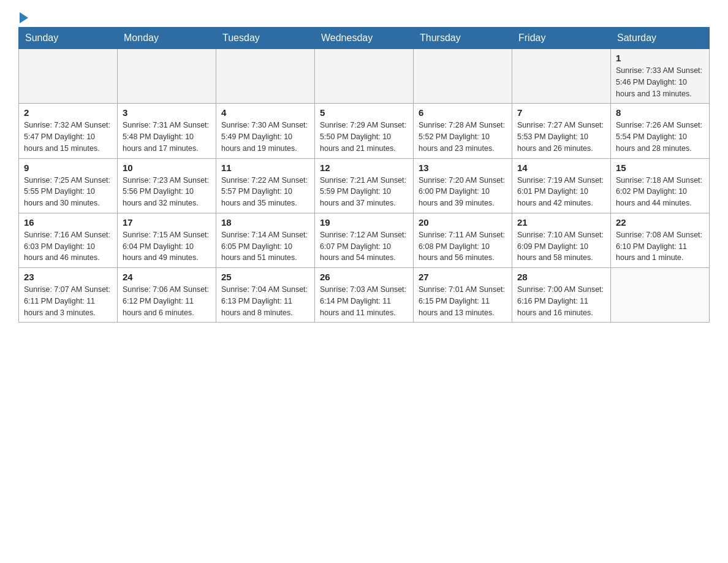  I want to click on day-number: 20, so click(463, 222).